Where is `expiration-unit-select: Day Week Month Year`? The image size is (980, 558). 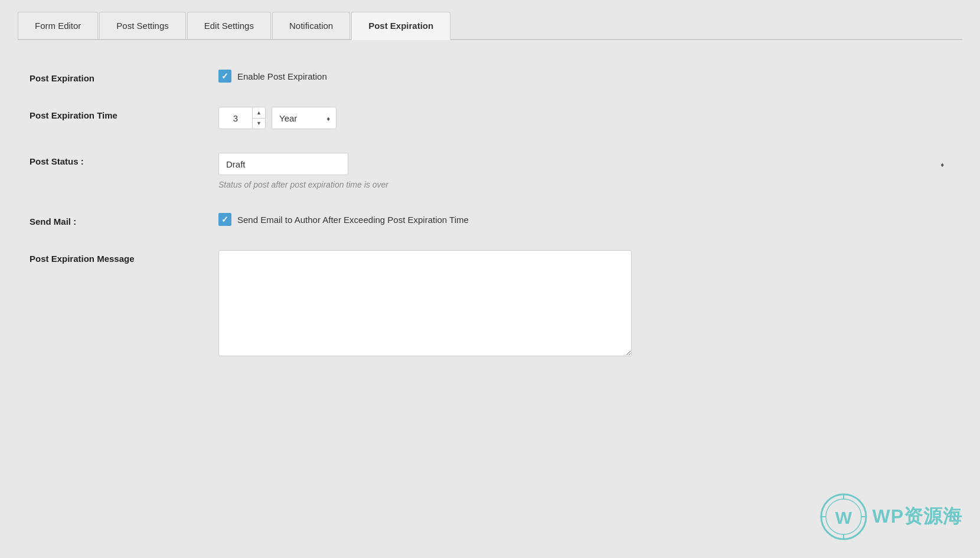
expiration-unit-select: Day Week Month Year is located at coordinates (304, 118).